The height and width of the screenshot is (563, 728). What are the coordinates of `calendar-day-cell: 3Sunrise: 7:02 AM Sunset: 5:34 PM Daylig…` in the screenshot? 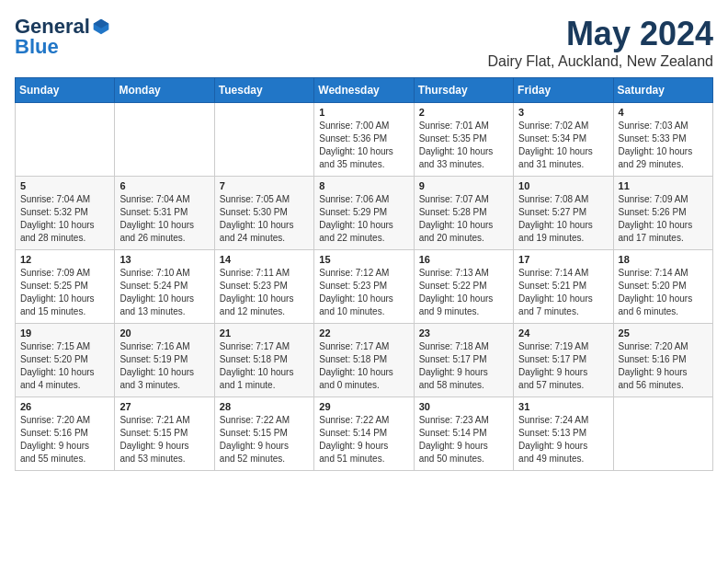 It's located at (563, 140).